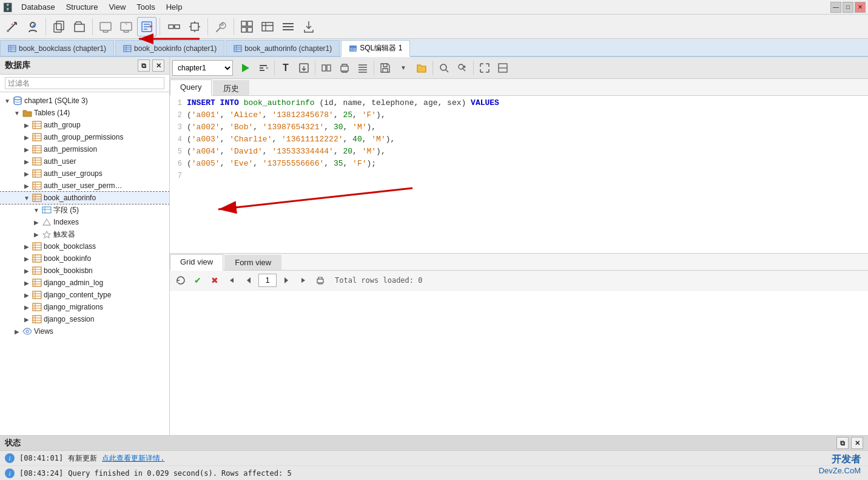 The image size is (868, 480). I want to click on db-selector: chapter1, so click(203, 68).